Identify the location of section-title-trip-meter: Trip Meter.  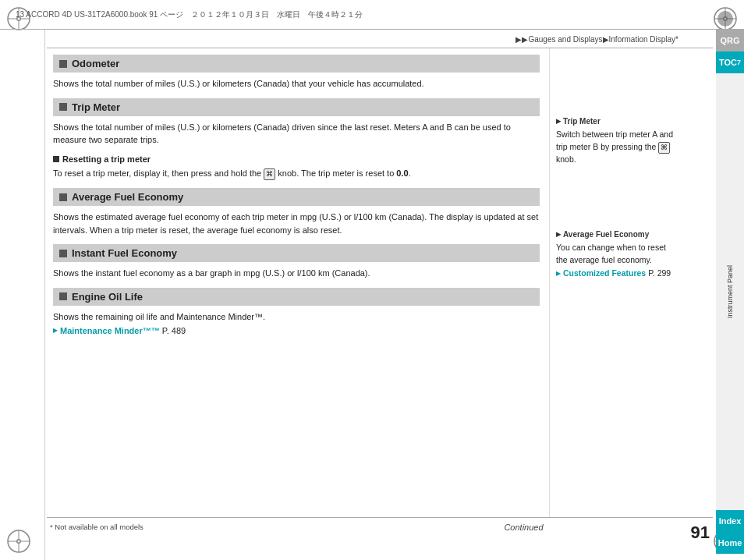
(96, 108).